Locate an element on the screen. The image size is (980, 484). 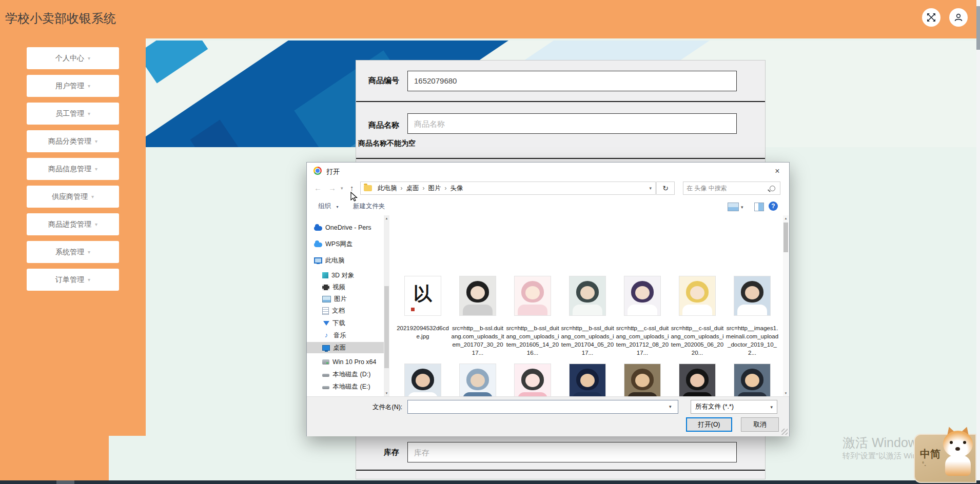
filetype-caret-icon: ▾ is located at coordinates (772, 407).